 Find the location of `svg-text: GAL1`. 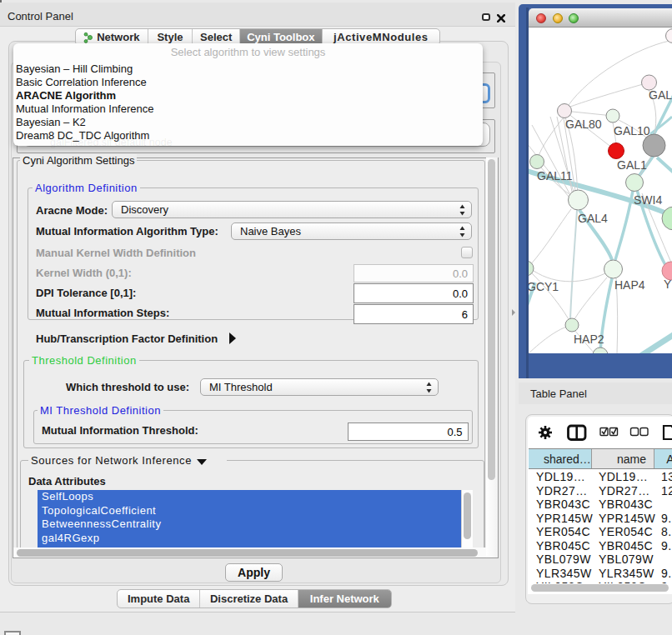

svg-text: GAL1 is located at coordinates (632, 165).